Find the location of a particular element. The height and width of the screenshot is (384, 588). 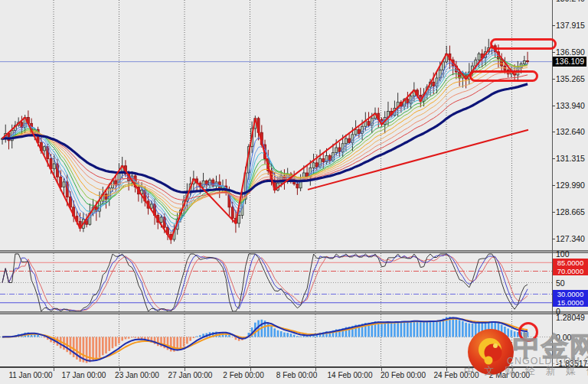

annotation-circle is located at coordinates (528, 332).